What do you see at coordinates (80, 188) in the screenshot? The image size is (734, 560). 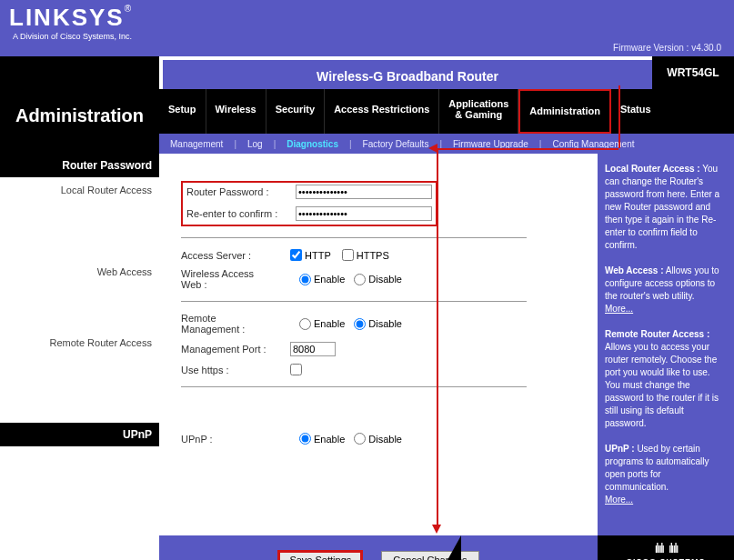 I see `section-local-router-access: Local Router Access` at bounding box center [80, 188].